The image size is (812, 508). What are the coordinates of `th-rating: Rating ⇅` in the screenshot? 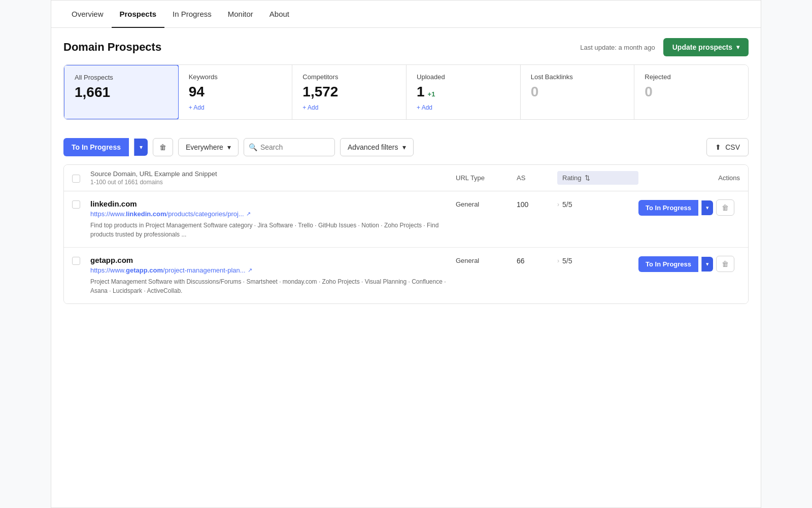 It's located at (598, 178).